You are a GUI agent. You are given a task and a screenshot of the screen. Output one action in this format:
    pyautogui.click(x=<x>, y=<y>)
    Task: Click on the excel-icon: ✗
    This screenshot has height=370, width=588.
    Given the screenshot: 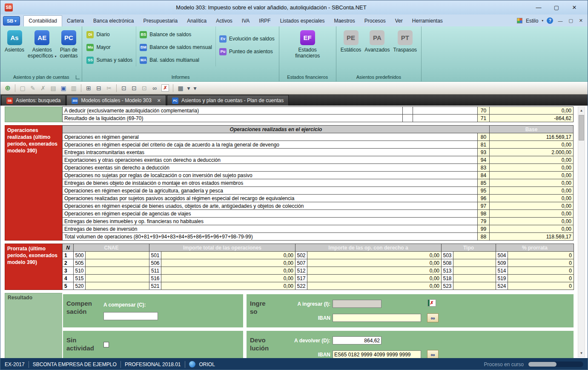 What is the action you would take?
    pyautogui.click(x=432, y=303)
    